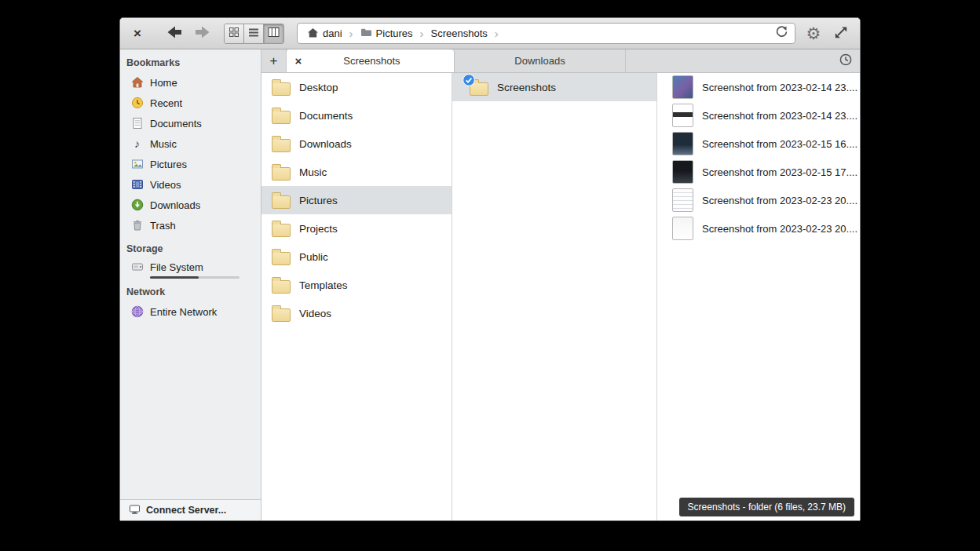 Image resolution: width=980 pixels, height=551 pixels. Describe the element at coordinates (195, 278) in the screenshot. I see `disk-usage-bar` at that location.